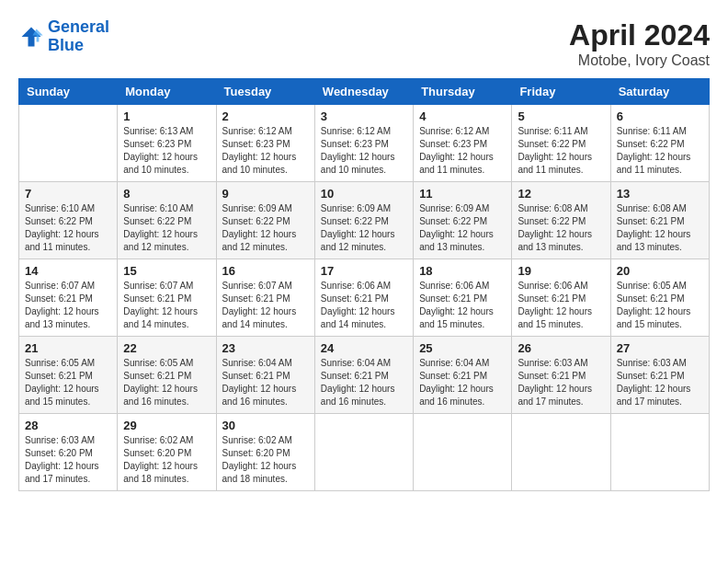 The width and height of the screenshot is (728, 563). Describe the element at coordinates (166, 193) in the screenshot. I see `day-number: 8` at that location.